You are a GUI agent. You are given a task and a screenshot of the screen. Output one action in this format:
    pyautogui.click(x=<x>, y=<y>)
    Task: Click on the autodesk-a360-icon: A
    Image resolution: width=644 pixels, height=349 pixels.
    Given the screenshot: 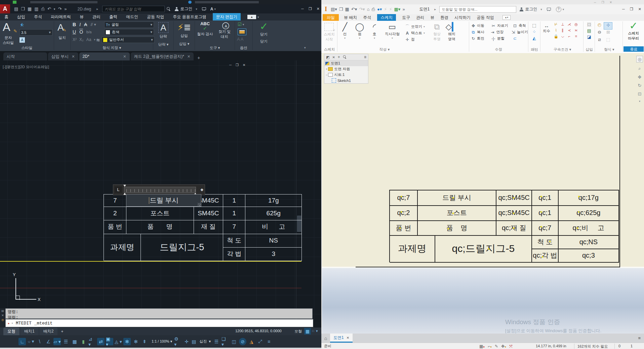 What is the action you would take?
    pyautogui.click(x=212, y=9)
    